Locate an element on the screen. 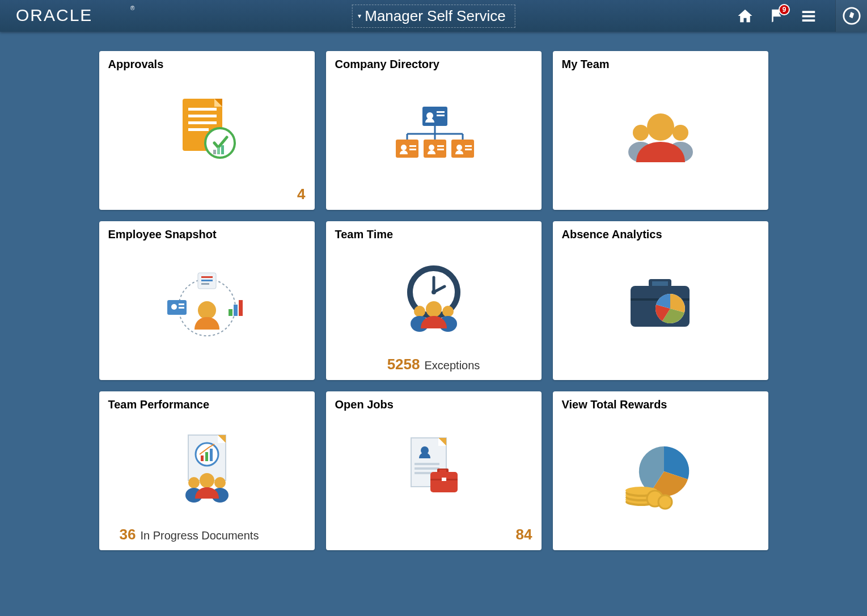 The width and height of the screenshot is (867, 616). employee-snapshot-icon is located at coordinates (207, 307).